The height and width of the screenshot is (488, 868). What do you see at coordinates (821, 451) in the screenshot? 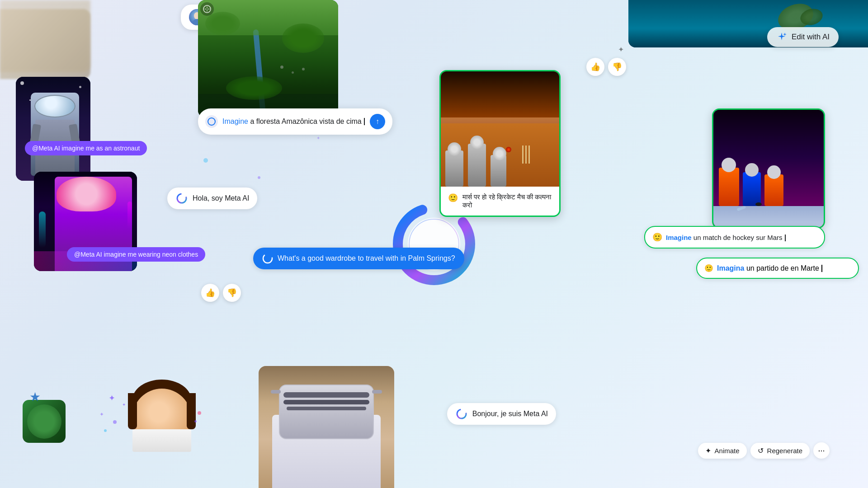
I see `more-dots-icon: ···` at bounding box center [821, 451].